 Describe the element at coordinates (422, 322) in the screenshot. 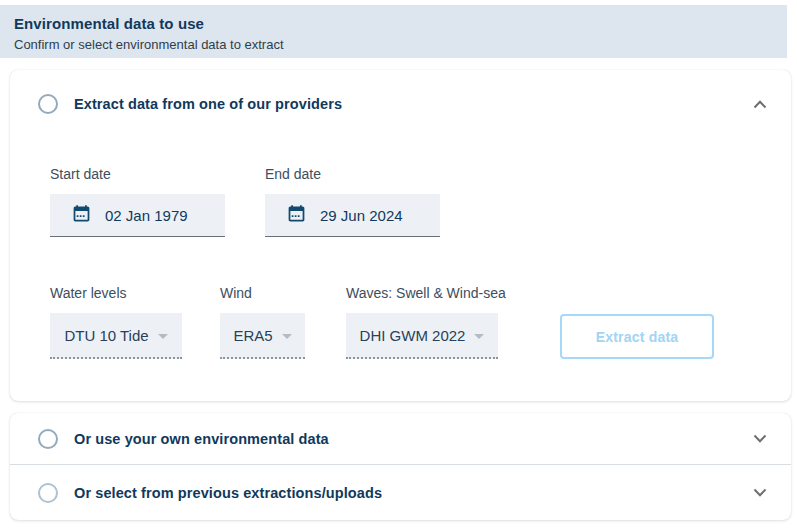

I see `waves-field: Waves: Swell & Wind-sea DHI GWM 2022` at that location.